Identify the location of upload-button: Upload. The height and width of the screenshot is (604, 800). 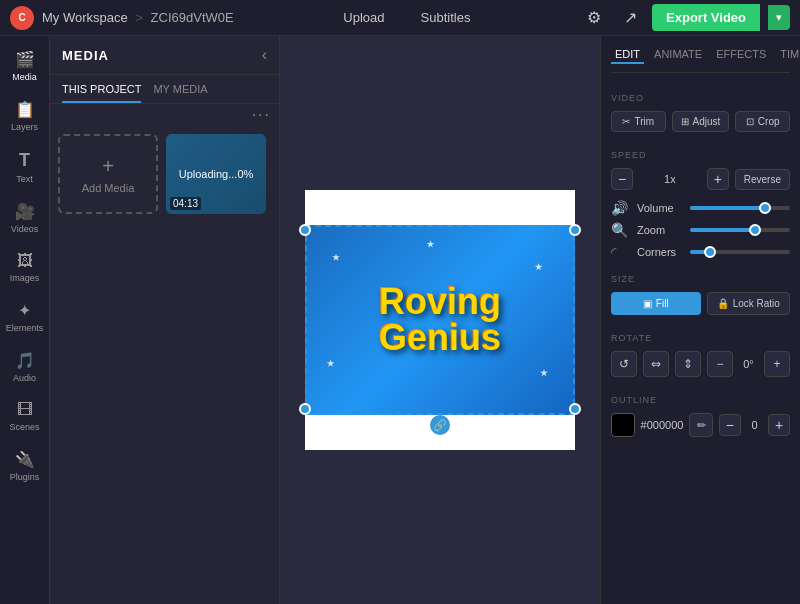
(364, 18).